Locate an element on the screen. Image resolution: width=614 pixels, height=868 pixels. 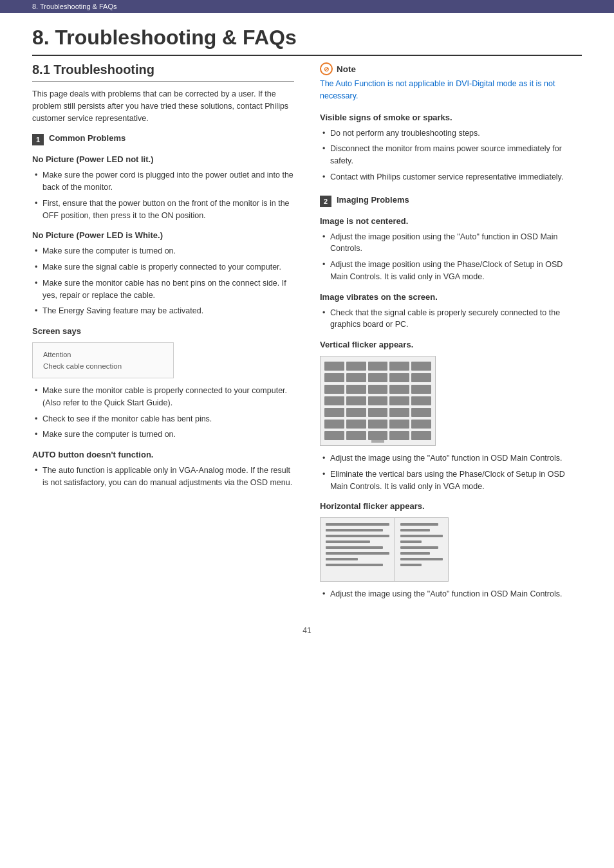
note-title: ⊘ Note is located at coordinates (451, 69).